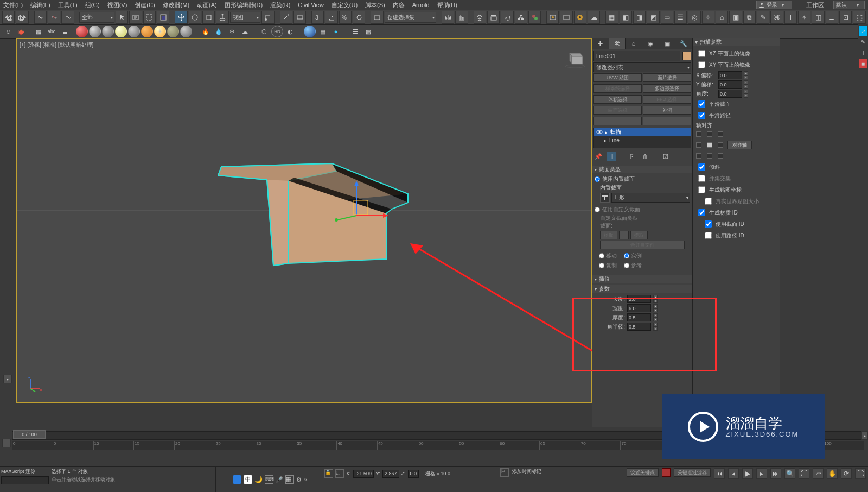 Image resolution: width=868 pixels, height=492 pixels. I want to click on interp-header: ▸插值, so click(642, 279).